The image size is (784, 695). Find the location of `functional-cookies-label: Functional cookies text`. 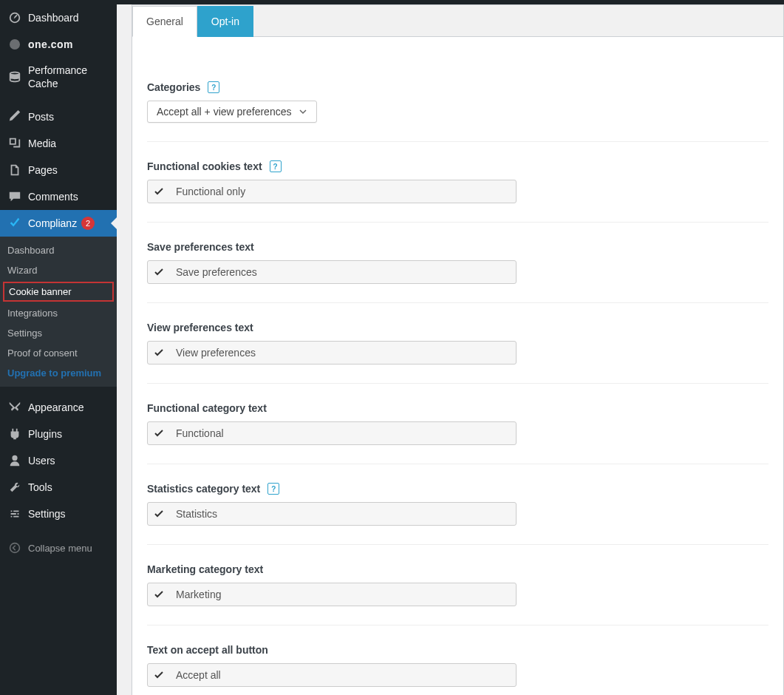

functional-cookies-label: Functional cookies text is located at coordinates (205, 166).